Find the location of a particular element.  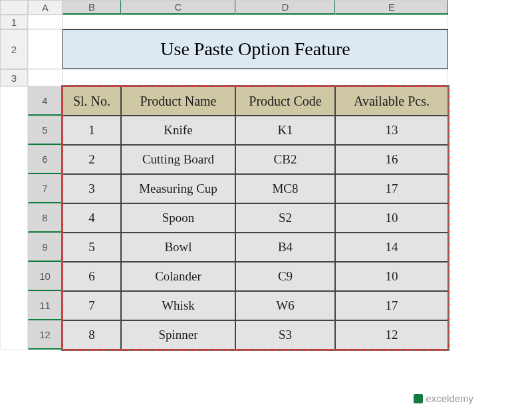

row-header-6: 6 is located at coordinates (45, 159).